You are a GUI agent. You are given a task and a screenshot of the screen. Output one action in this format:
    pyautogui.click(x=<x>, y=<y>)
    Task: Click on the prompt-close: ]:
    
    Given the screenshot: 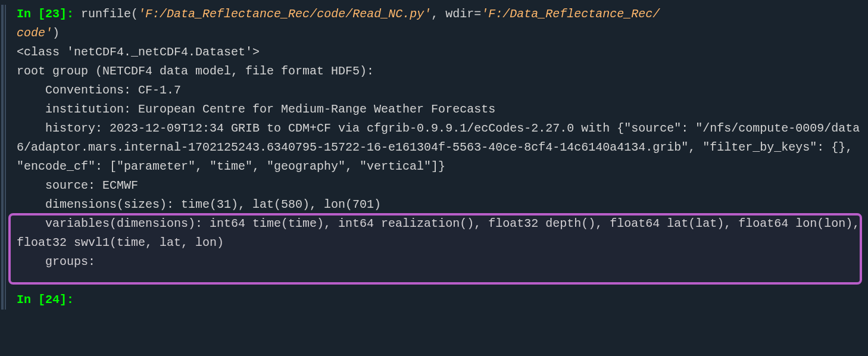 What is the action you would take?
    pyautogui.click(x=70, y=14)
    